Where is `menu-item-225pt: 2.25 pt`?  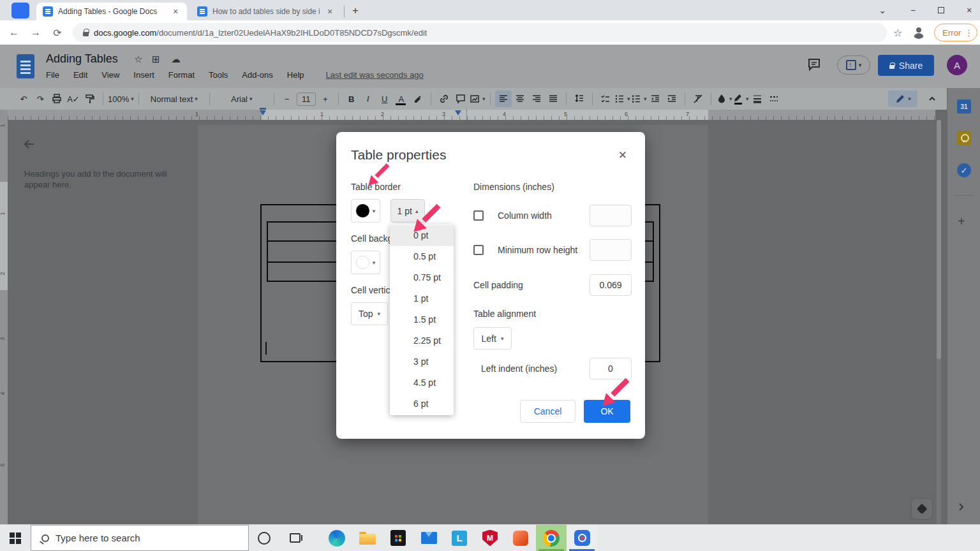 menu-item-225pt: 2.25 pt is located at coordinates (422, 341).